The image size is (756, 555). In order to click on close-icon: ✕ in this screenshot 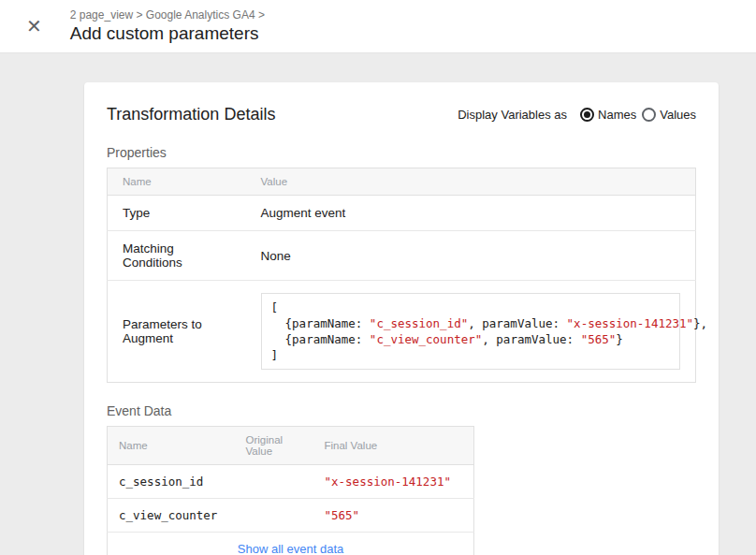, I will do `click(34, 26)`.